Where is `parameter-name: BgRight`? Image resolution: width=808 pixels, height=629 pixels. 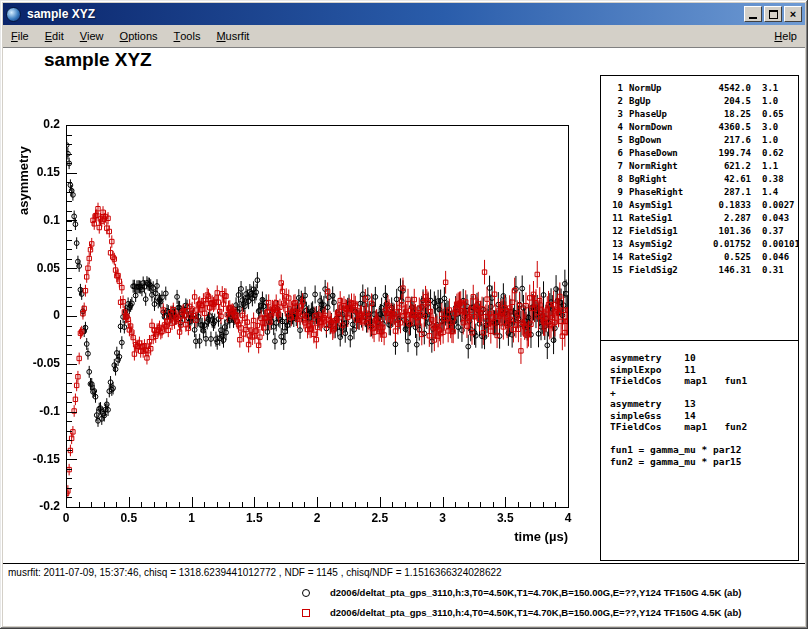
parameter-name: BgRight is located at coordinates (665, 180).